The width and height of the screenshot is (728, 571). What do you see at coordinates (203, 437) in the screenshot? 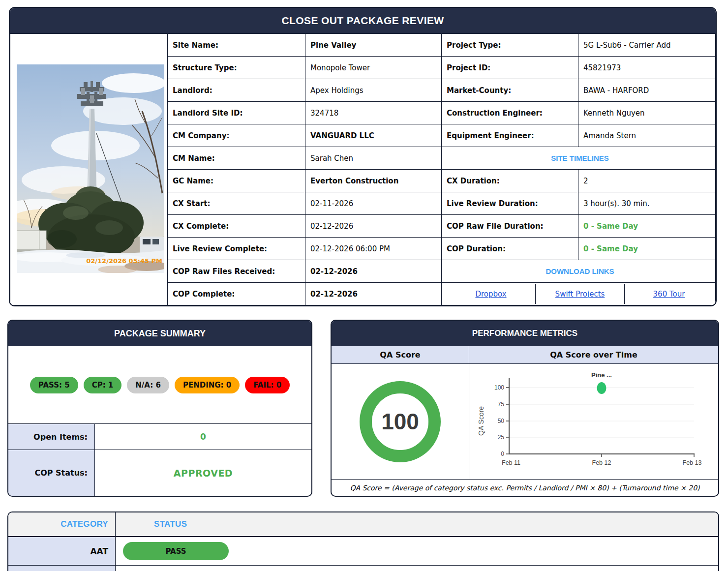
I see `open-items-value: 0` at bounding box center [203, 437].